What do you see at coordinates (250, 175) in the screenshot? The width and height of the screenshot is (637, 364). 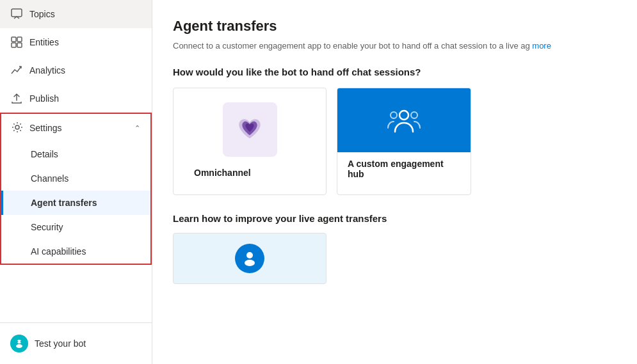 I see `omnichannel-card-label: Omnichannel` at bounding box center [250, 175].